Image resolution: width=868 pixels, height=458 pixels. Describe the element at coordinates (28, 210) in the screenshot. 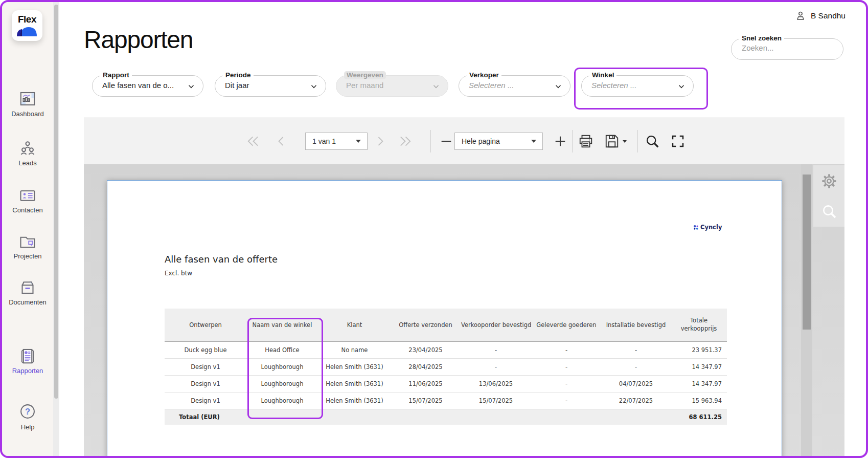

I see `sidebar-item-label: Contacten` at that location.